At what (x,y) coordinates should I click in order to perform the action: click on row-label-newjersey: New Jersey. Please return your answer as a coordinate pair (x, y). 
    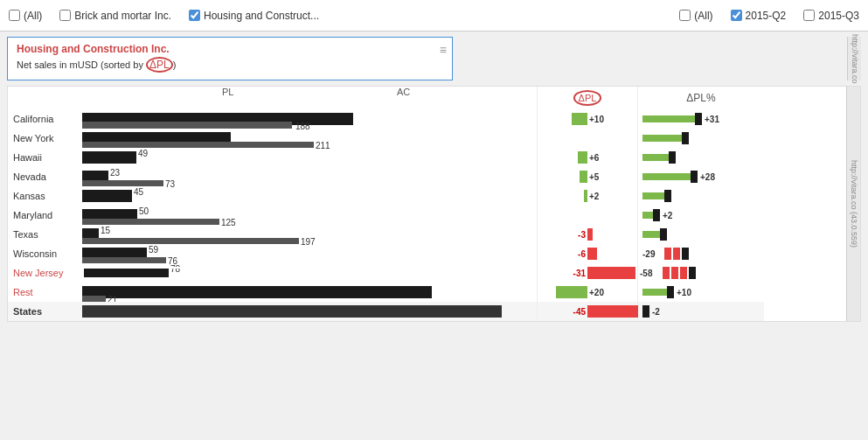
    Looking at the image, I should click on (45, 273).